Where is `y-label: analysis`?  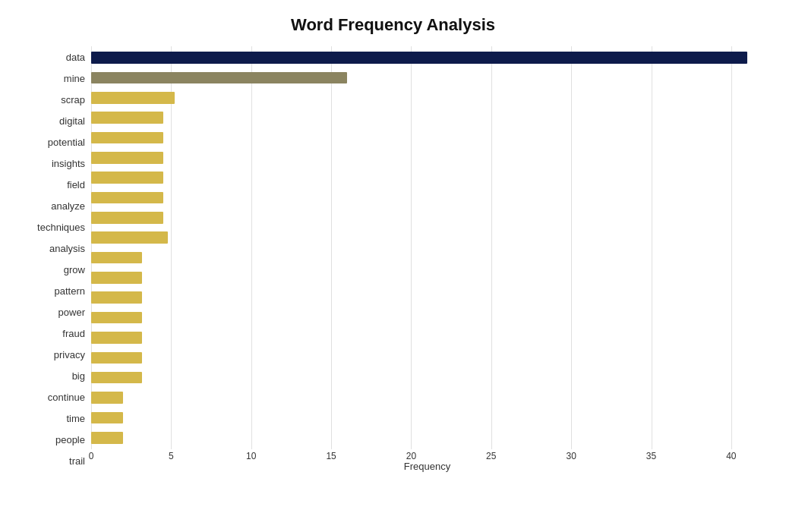
y-label: analysis is located at coordinates (67, 249).